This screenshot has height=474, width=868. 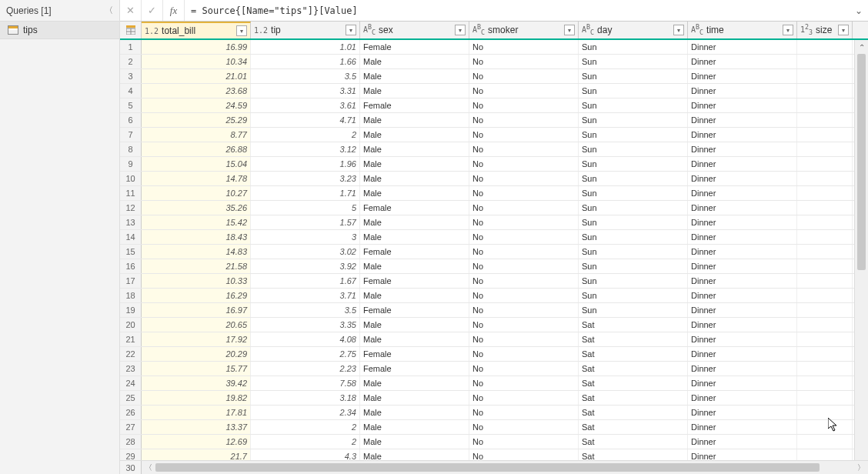 I want to click on cell-tip: 1.66, so click(x=305, y=62).